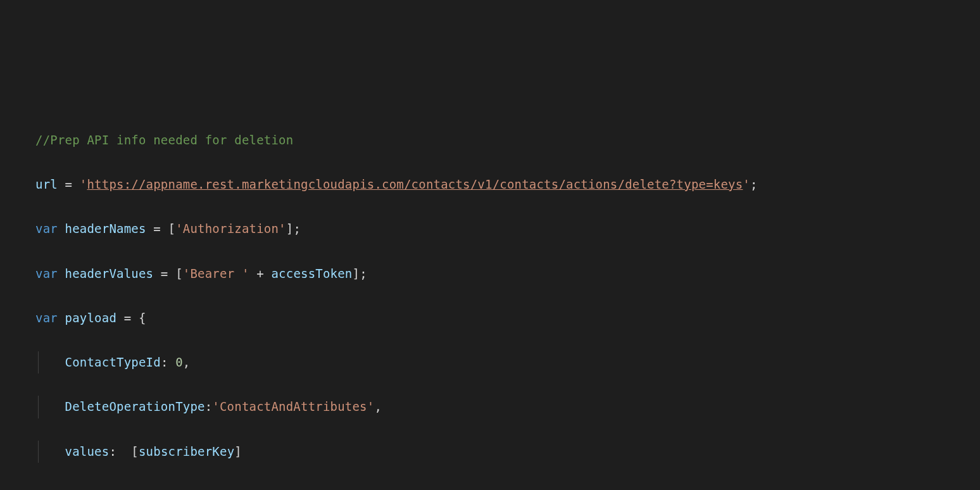 The height and width of the screenshot is (490, 980). I want to click on code-line: var headerNames = ['Authorization'];, so click(508, 229).